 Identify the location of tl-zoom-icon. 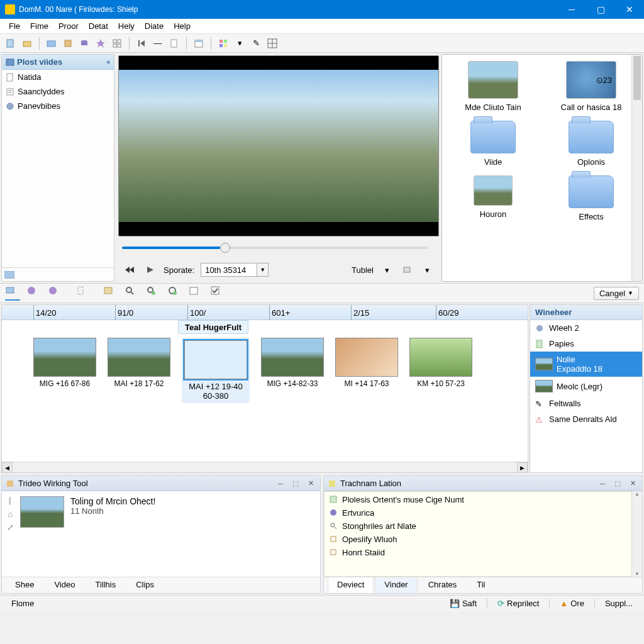
(132, 293).